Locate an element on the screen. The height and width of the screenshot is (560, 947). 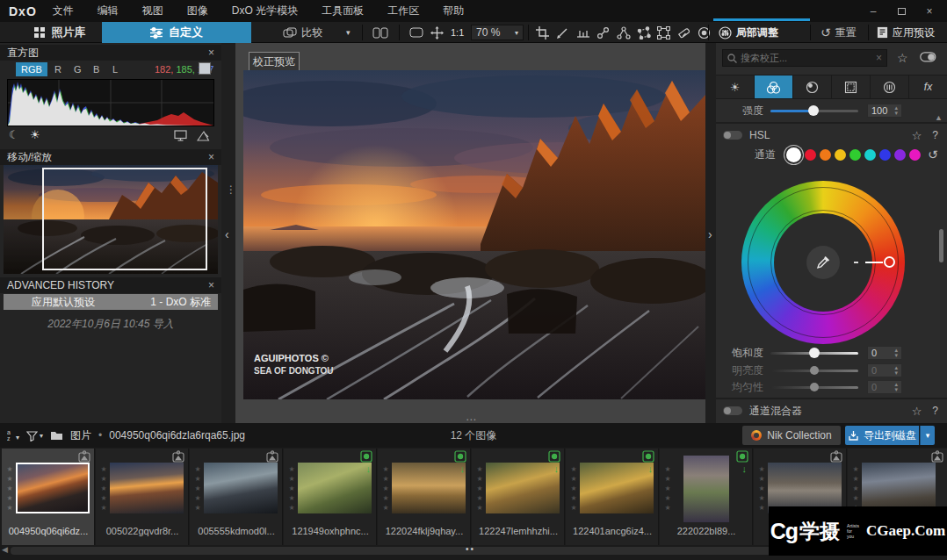
export-options-dropdown: ▾ is located at coordinates (928, 435).